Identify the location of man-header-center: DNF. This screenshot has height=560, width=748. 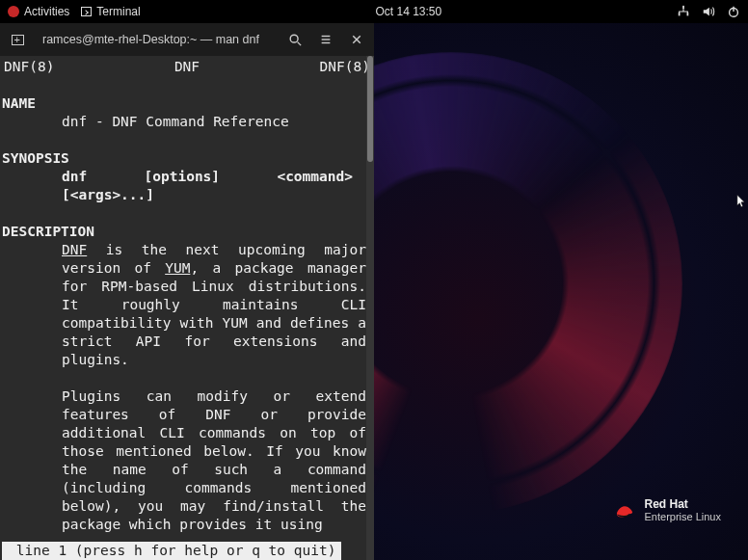
(187, 67).